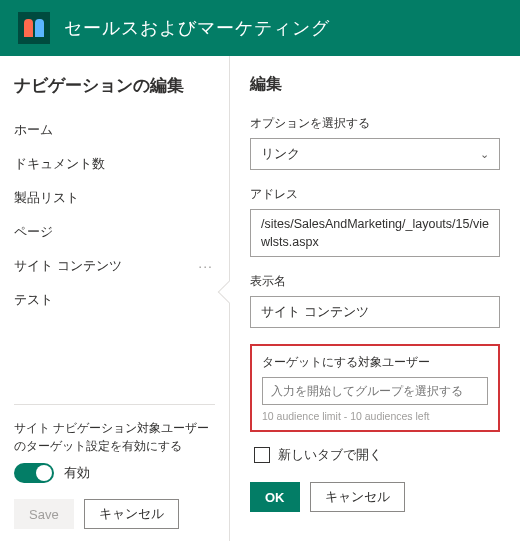 This screenshot has width=520, height=541. What do you see at coordinates (34, 232) in the screenshot?
I see `nav-item-label: ページ` at bounding box center [34, 232].